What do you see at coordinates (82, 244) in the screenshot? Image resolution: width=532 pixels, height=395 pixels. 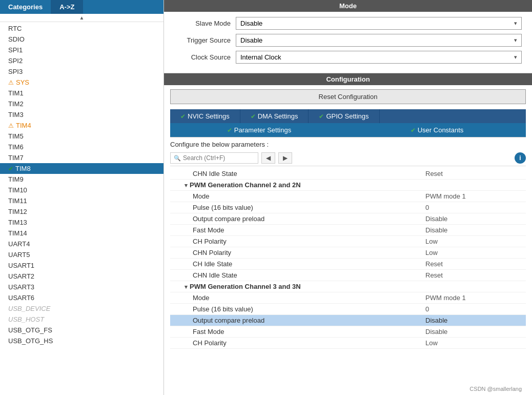 I see `sidebar-item-uart4: UART4` at bounding box center [82, 244].